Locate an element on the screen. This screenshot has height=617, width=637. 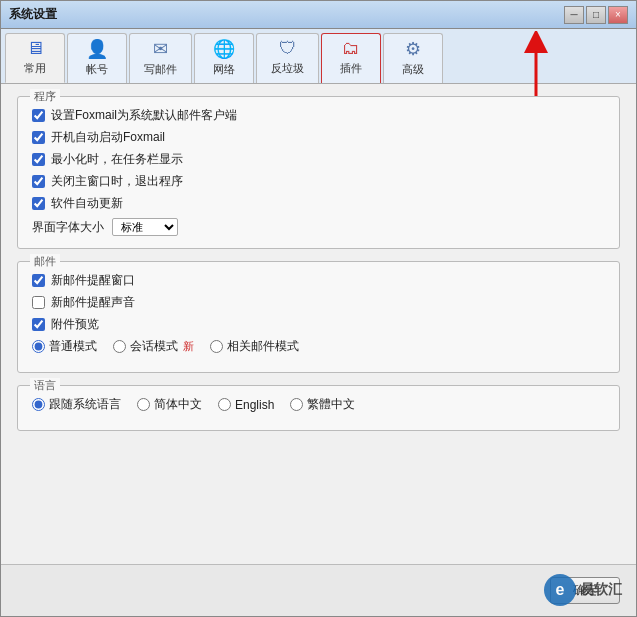
checkbox-auto-update-input is located at coordinates (38, 204).